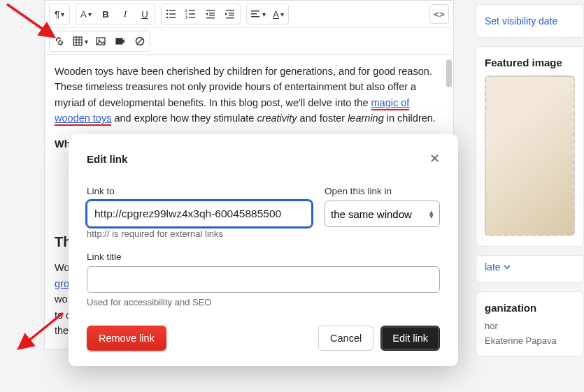 The image size is (584, 392). What do you see at coordinates (263, 280) in the screenshot?
I see `link-title-input` at bounding box center [263, 280].